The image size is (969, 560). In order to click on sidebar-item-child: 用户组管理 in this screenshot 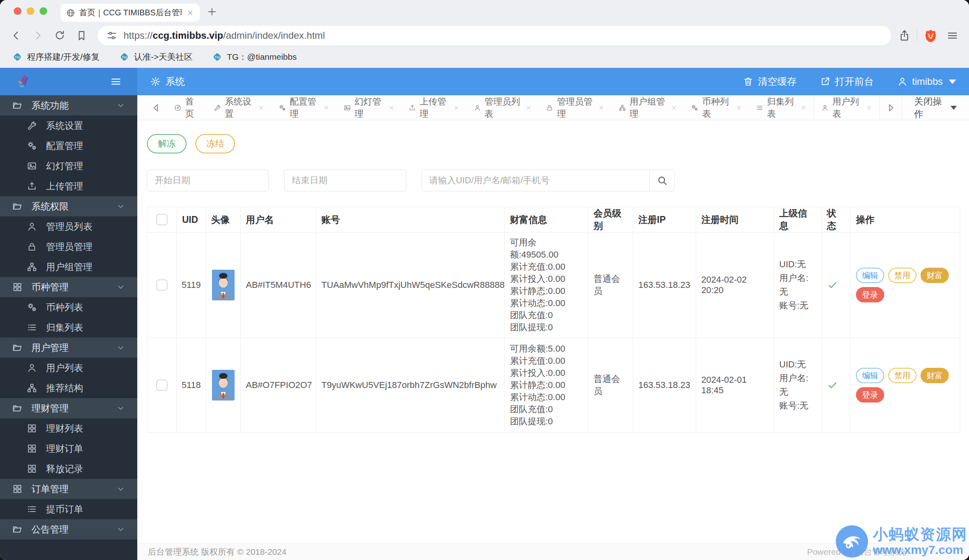, I will do `click(69, 267)`.